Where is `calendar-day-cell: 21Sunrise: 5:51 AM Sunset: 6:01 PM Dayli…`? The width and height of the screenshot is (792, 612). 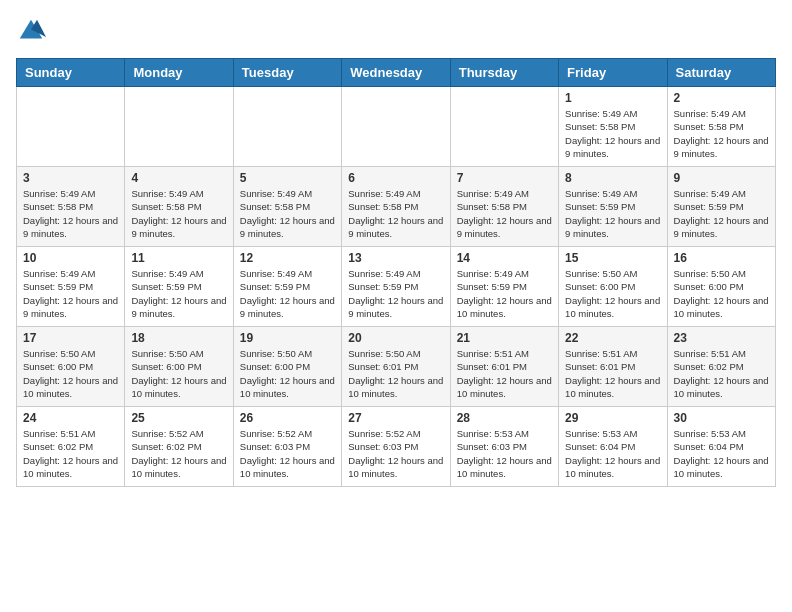 calendar-day-cell: 21Sunrise: 5:51 AM Sunset: 6:01 PM Dayli… is located at coordinates (504, 367).